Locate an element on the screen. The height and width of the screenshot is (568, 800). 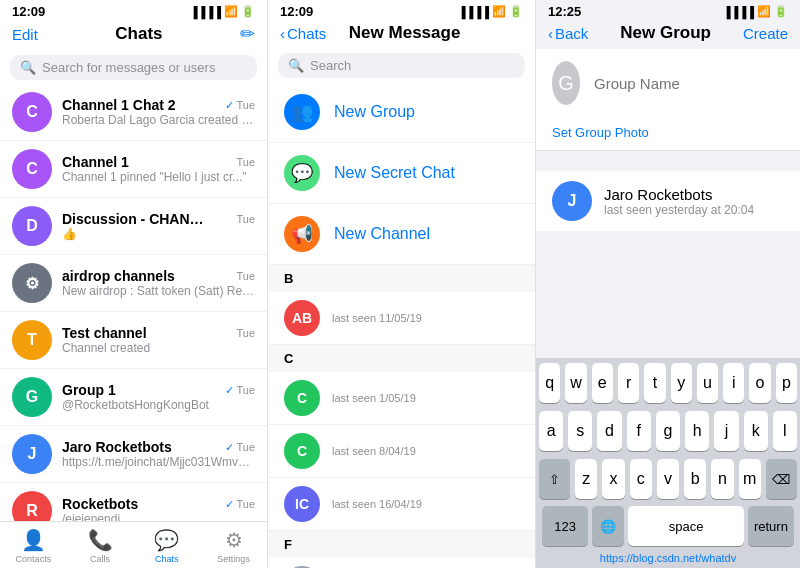
key-a: a is located at coordinates (551, 431).